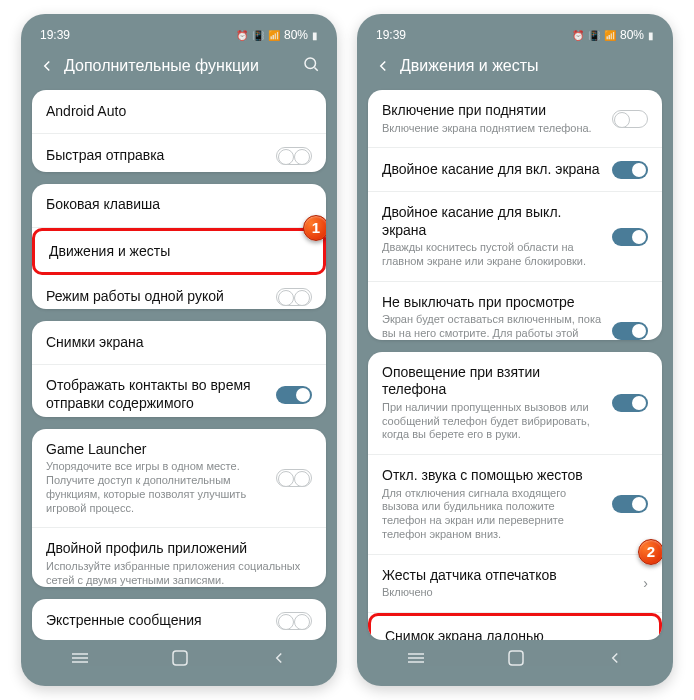  Describe the element at coordinates (515, 170) in the screenshot. I see `settings-row: Двойное касание для вкл. экрана` at that location.